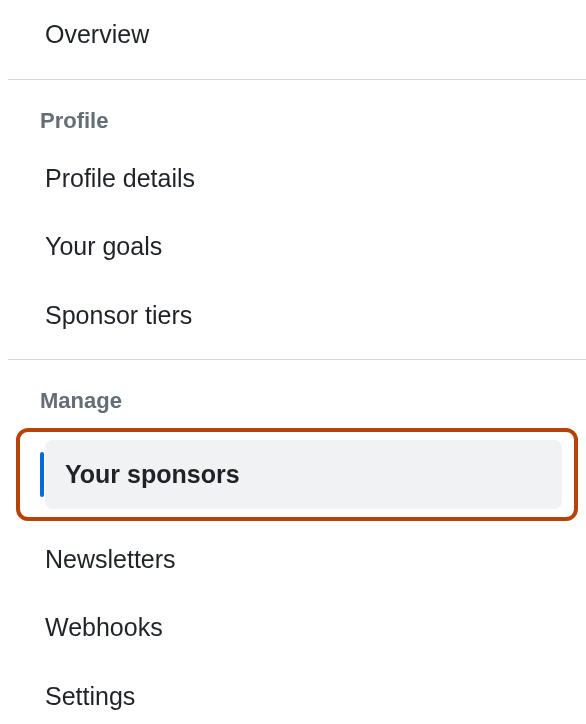 The height and width of the screenshot is (724, 586). I want to click on nav-item-your-goals: Your goals, so click(293, 246).